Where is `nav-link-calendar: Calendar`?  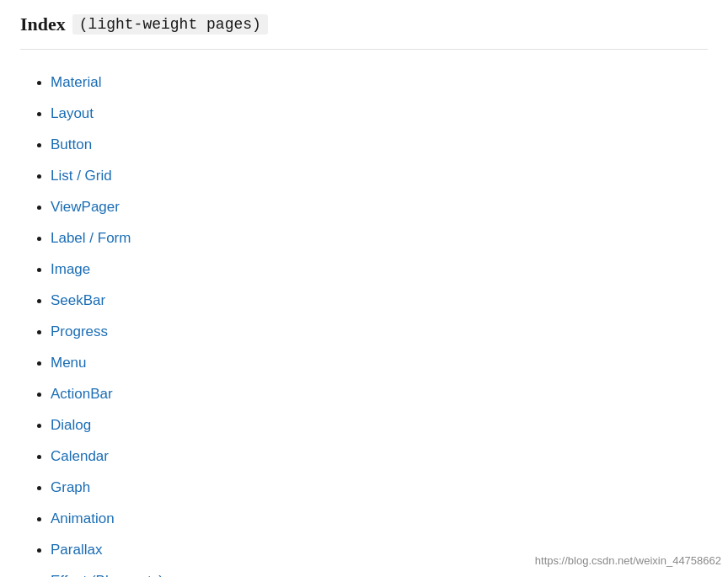
nav-link-calendar: Calendar is located at coordinates (79, 457).